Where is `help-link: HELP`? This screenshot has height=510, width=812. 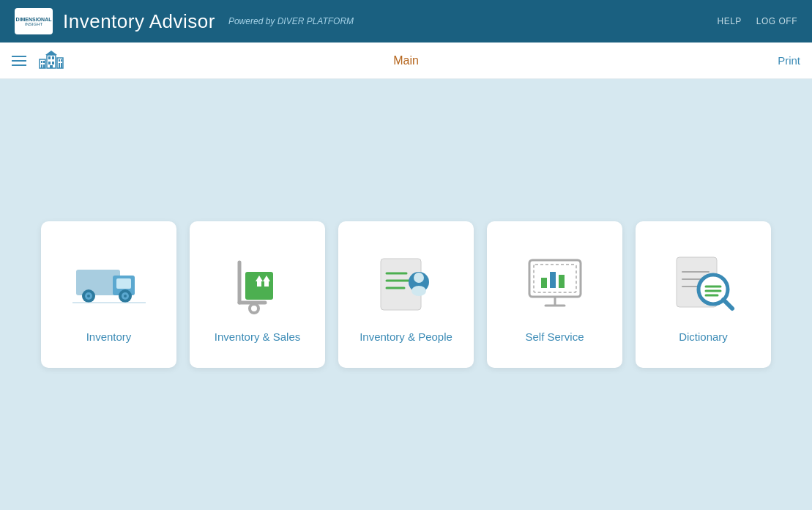 help-link: HELP is located at coordinates (729, 21).